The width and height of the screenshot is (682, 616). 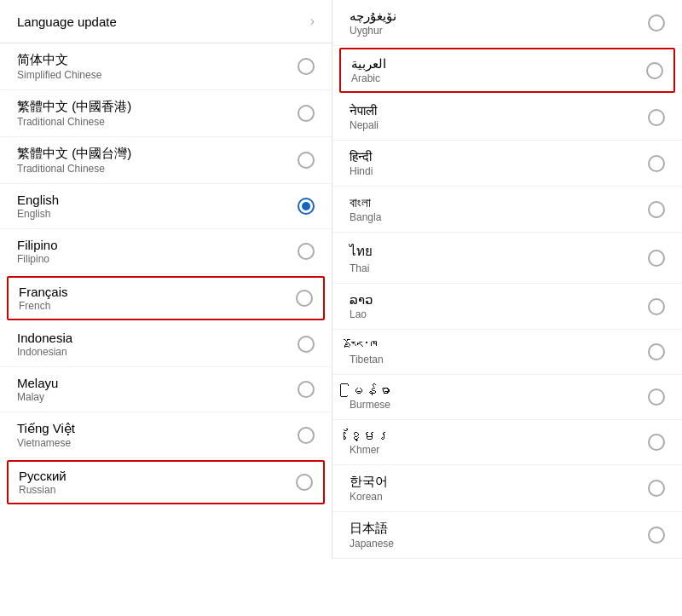 I want to click on right-lang-item-3: हिन्दीHindi, so click(x=507, y=164).